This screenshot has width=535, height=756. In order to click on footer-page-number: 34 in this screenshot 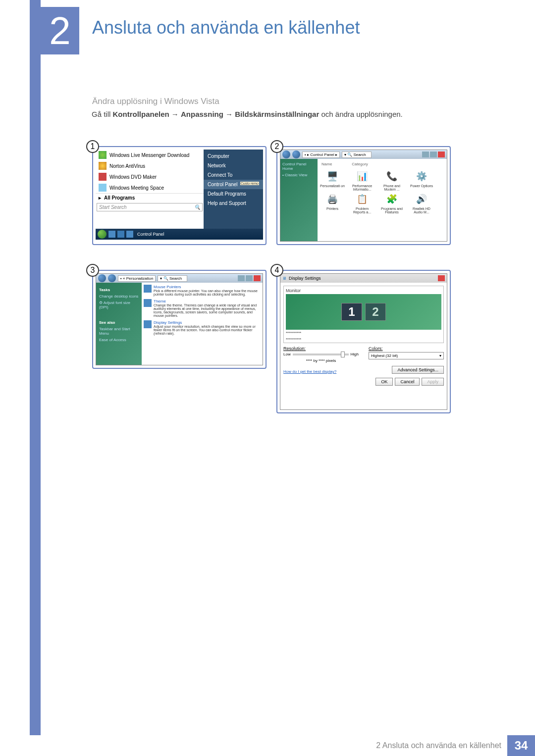, I will do `click(521, 746)`.